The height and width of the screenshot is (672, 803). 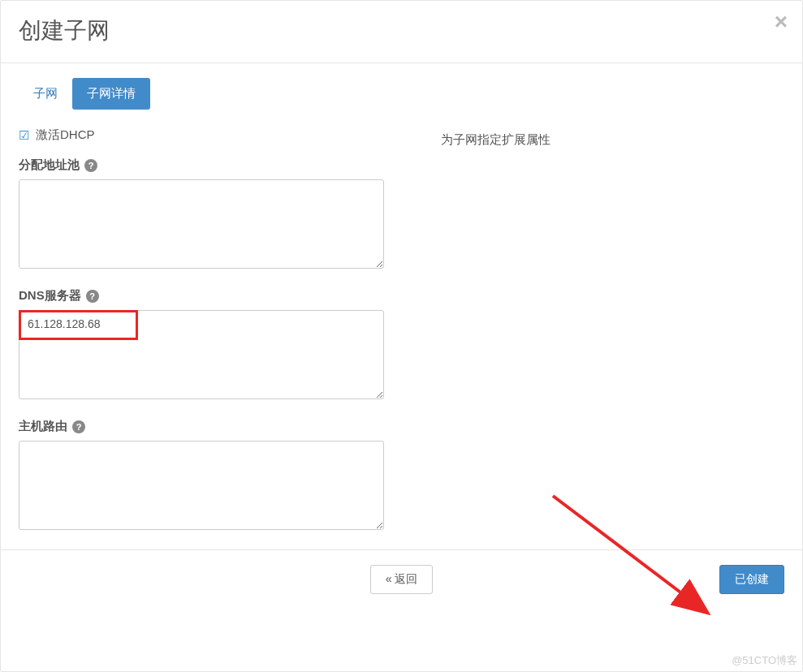 I want to click on modal-title: 创建子网, so click(x=401, y=31).